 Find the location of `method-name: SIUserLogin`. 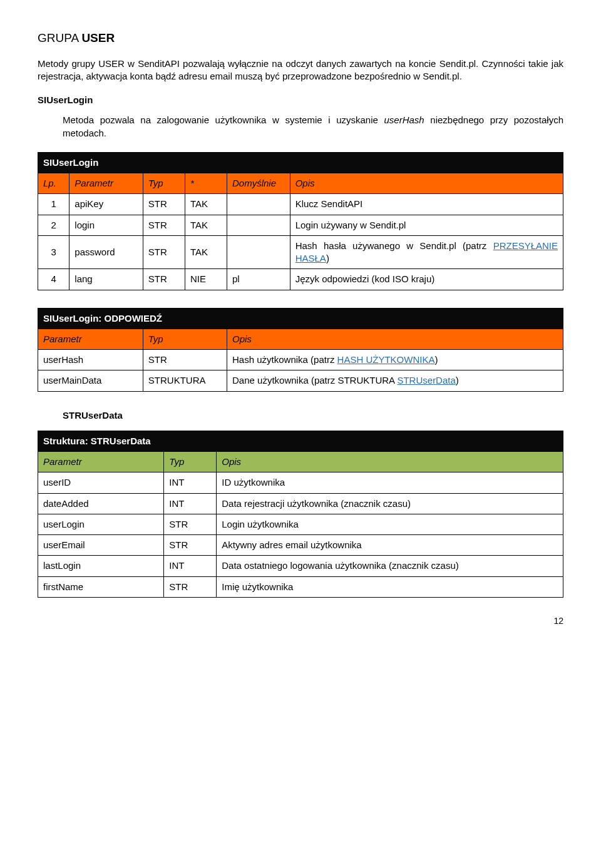

method-name: SIUserLogin is located at coordinates (300, 100).